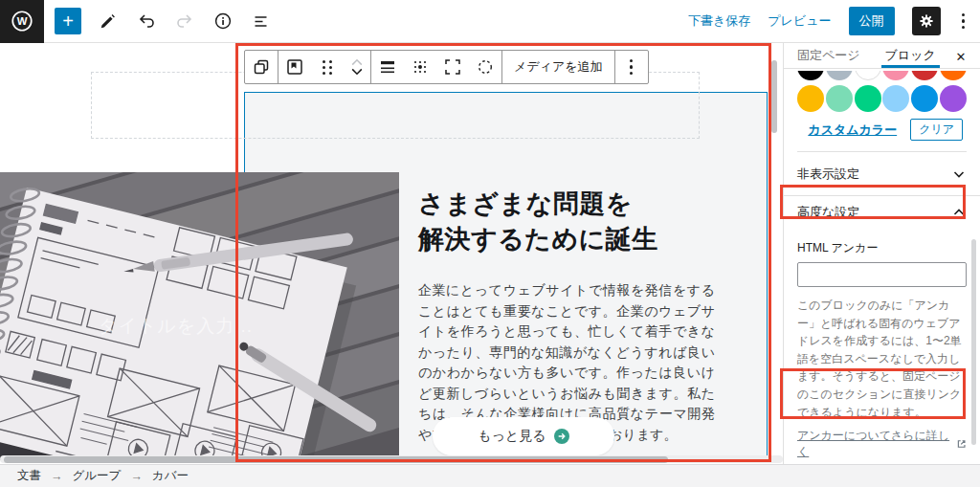  I want to click on advanced-settings-body: HTML アンカー このブロックのみに「アンカー」と呼ばれる固有のウェブアドレス…, so click(882, 358).